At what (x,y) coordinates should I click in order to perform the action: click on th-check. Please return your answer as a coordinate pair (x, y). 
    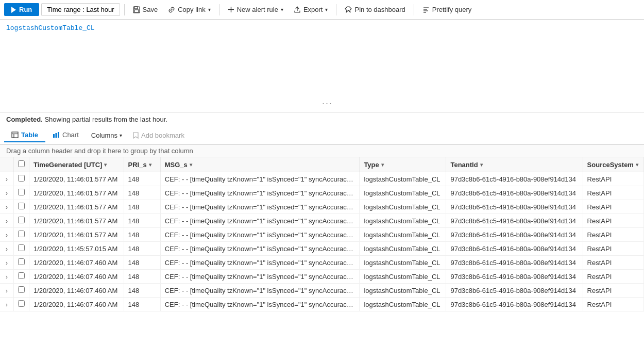
    Looking at the image, I should click on (22, 165).